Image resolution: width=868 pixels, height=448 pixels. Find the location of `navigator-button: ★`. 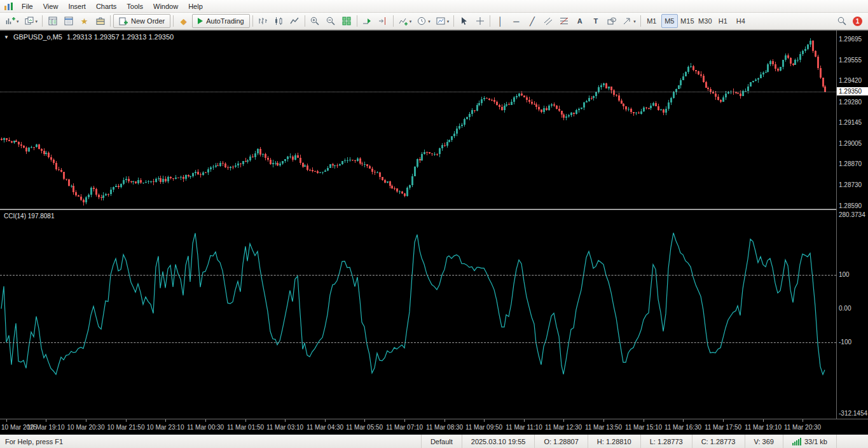

navigator-button: ★ is located at coordinates (84, 21).